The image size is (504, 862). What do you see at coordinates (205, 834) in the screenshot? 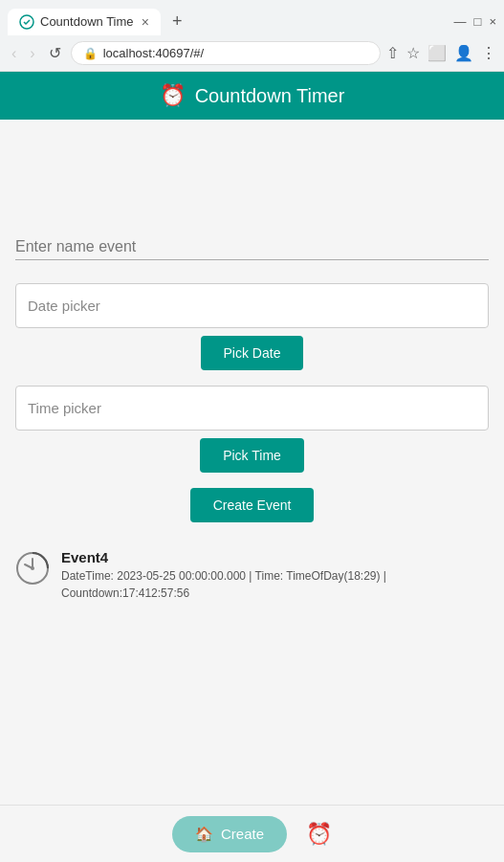
I see `create-home-icon: 🏠` at bounding box center [205, 834].